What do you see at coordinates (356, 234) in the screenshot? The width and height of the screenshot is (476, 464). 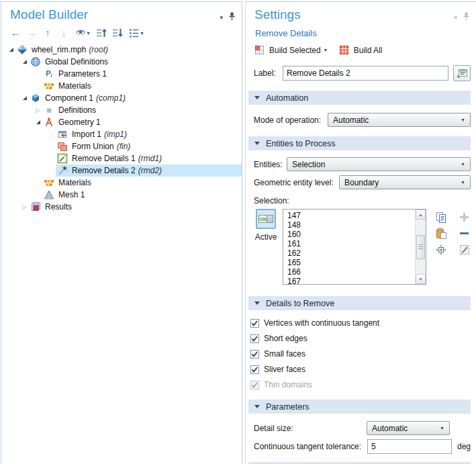 I see `selection-list-item: 160` at bounding box center [356, 234].